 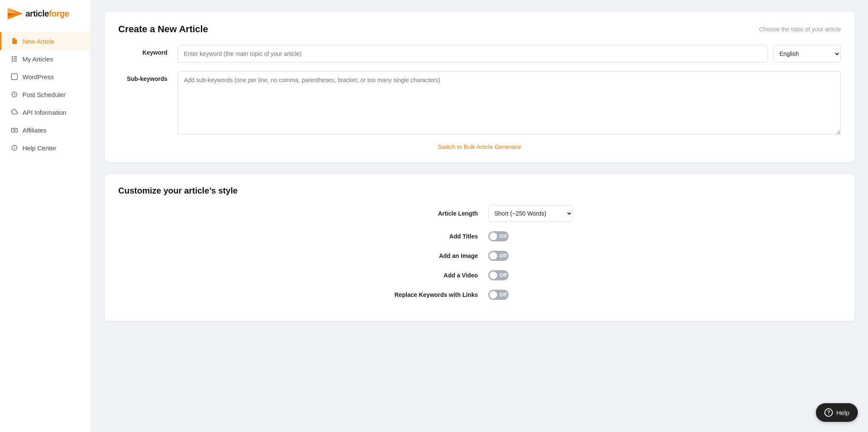 What do you see at coordinates (539, 256) in the screenshot?
I see `add-image-control: Off` at bounding box center [539, 256].